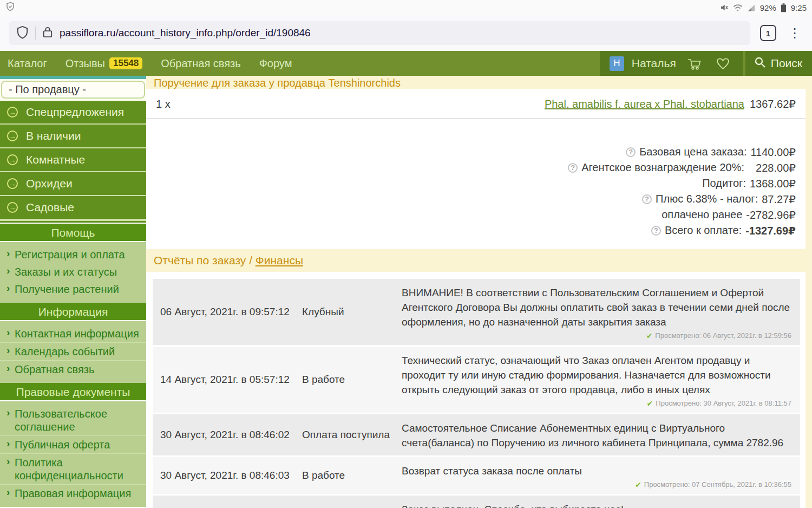 This screenshot has width=812, height=508. Describe the element at coordinates (476, 82) in the screenshot. I see `order-title: Поручение для заказа у продавца Tenshino…` at that location.